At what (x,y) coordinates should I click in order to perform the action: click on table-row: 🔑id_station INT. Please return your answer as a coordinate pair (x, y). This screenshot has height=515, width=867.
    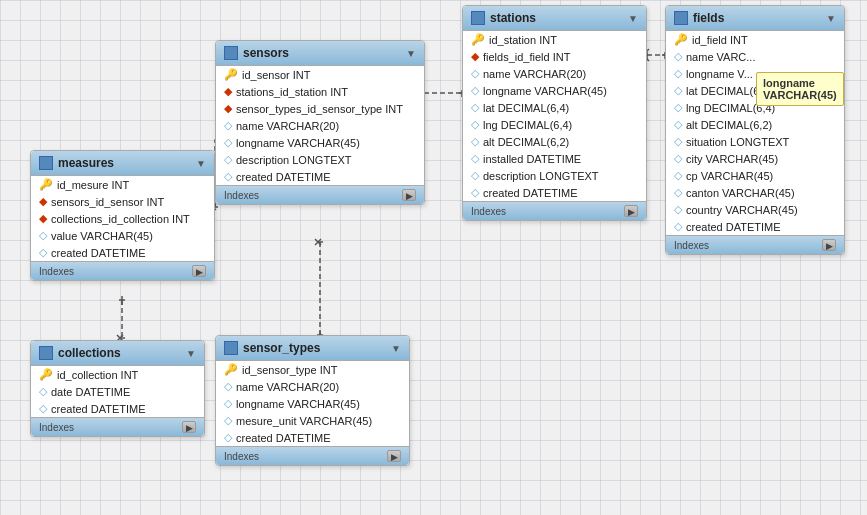
    Looking at the image, I should click on (554, 40).